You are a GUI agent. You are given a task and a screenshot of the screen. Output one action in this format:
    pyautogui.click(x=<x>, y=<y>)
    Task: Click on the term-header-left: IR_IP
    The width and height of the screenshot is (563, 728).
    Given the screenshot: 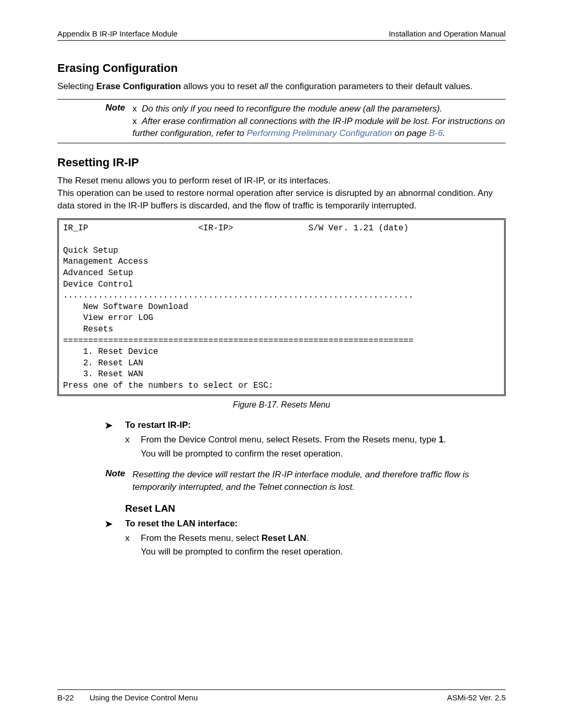 What is the action you would take?
    pyautogui.click(x=76, y=228)
    